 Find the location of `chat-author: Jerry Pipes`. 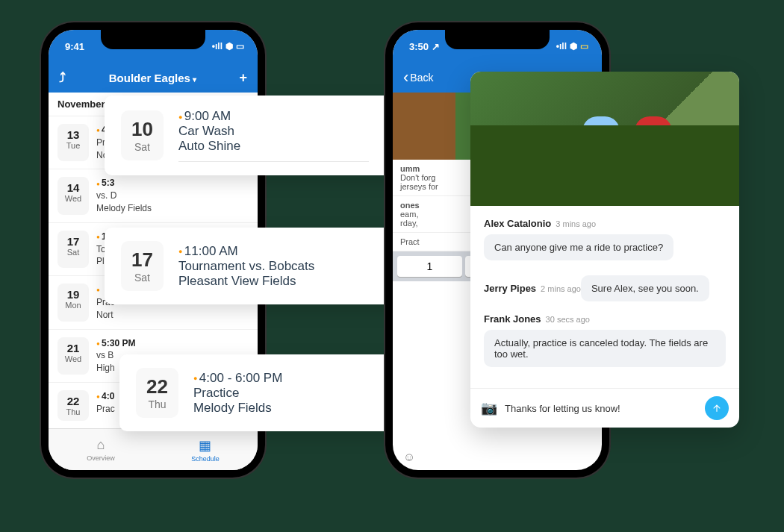

chat-author: Jerry Pipes is located at coordinates (510, 288).